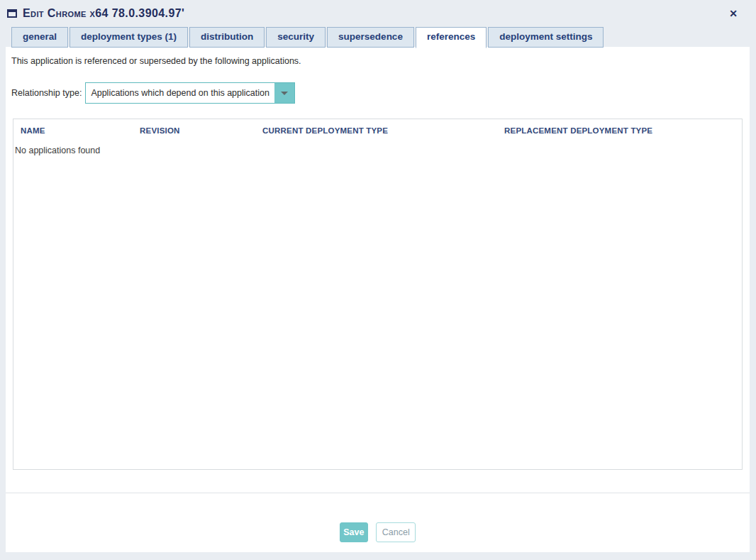  Describe the element at coordinates (370, 37) in the screenshot. I see `tab-supersedence: supersedence` at that location.